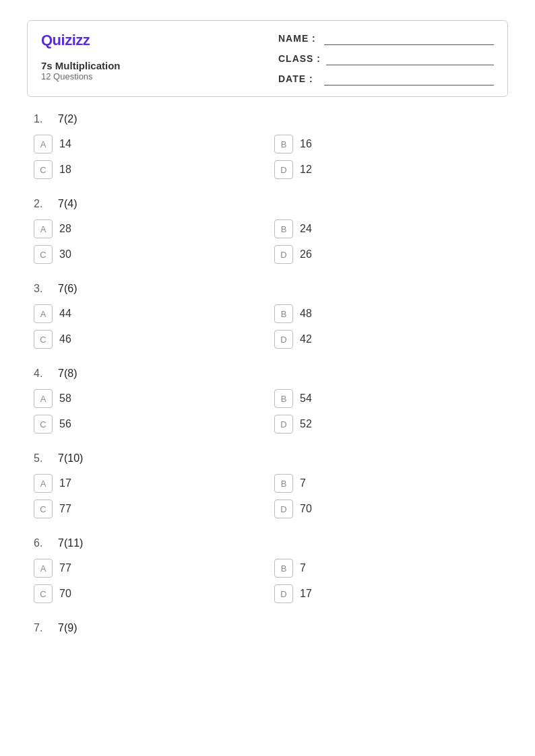 The width and height of the screenshot is (535, 756). I want to click on answer-value-1-a: 14, so click(65, 144).